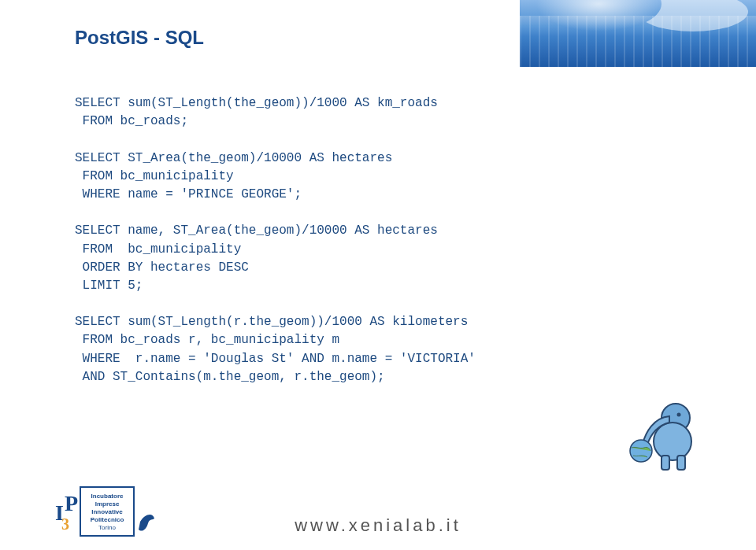  I want to click on incubator-logo-icon: Incubatore Imprese Innovative Politecnic…, so click(105, 512).